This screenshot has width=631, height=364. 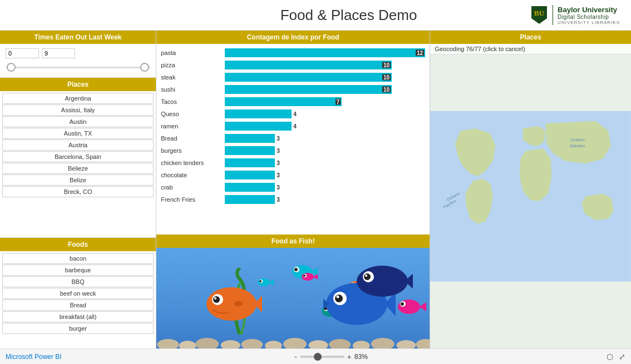 What do you see at coordinates (293, 151) in the screenshot?
I see `chart-bar-row: burgers3` at bounding box center [293, 151].